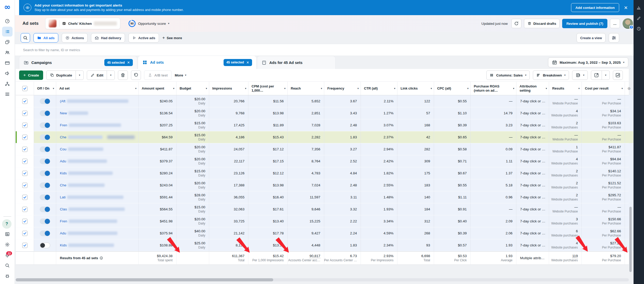 The height and width of the screenshot is (284, 644). Describe the element at coordinates (136, 75) in the screenshot. I see `undo-button` at that location.